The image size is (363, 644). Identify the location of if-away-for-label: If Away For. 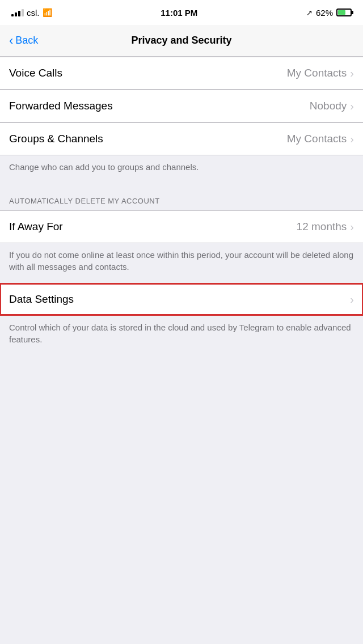
(36, 227).